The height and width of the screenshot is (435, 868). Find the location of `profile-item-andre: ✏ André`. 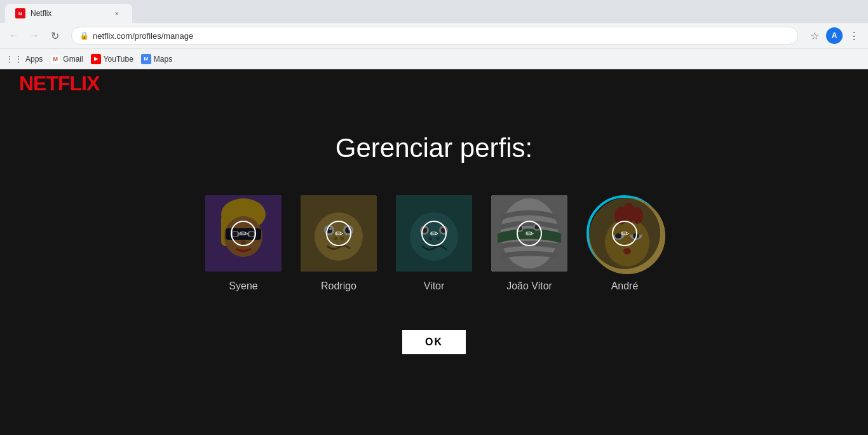

profile-item-andre: ✏ André is located at coordinates (625, 244).